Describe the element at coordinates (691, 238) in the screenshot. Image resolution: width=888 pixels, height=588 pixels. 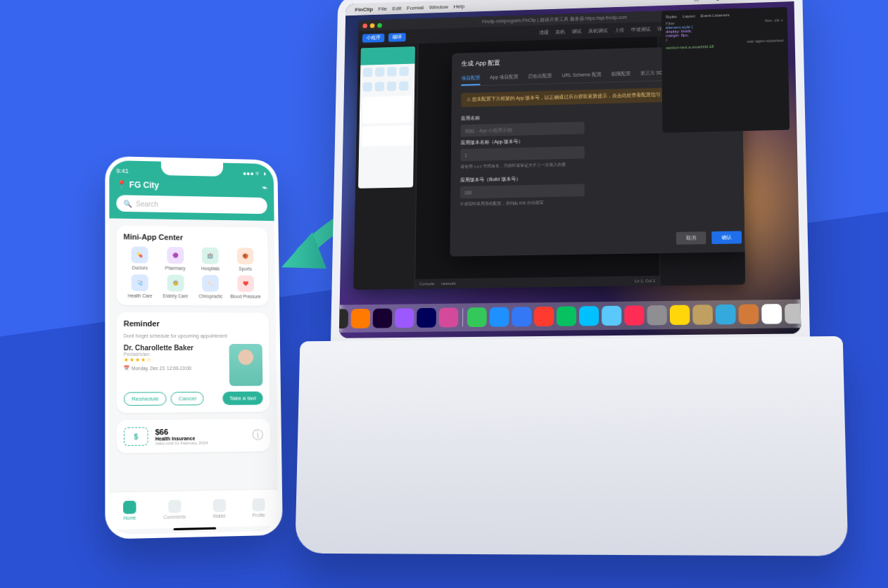
I see `modal-cancel-button: 取消` at that location.